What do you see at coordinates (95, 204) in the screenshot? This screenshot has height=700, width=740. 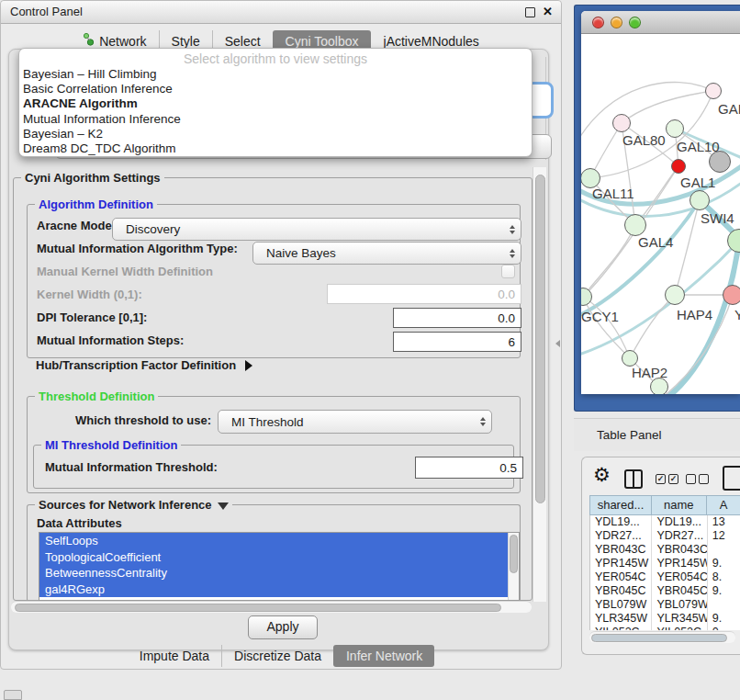 I see `algorithm-definition-title: Algorithm Definition` at bounding box center [95, 204].